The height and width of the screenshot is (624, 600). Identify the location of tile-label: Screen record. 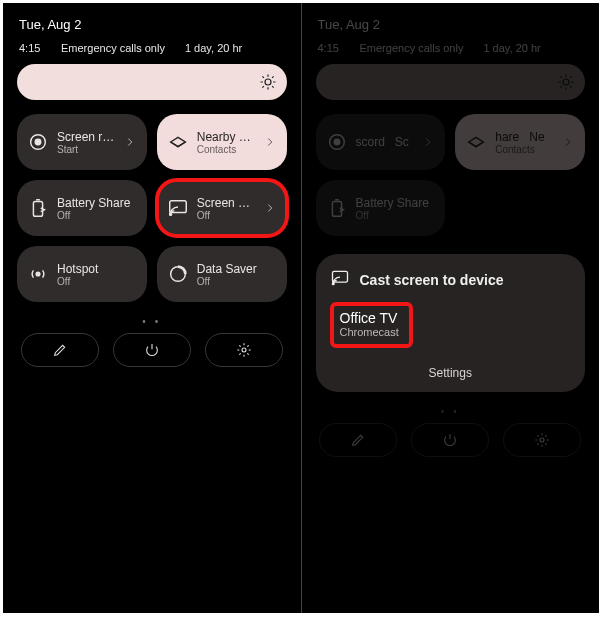
(86, 137).